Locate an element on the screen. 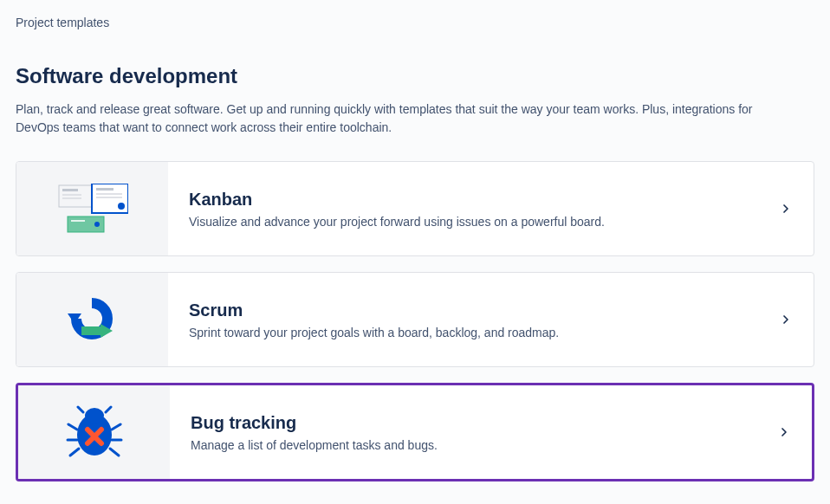 This screenshot has height=504, width=830. scrum-icon is located at coordinates (92, 320).